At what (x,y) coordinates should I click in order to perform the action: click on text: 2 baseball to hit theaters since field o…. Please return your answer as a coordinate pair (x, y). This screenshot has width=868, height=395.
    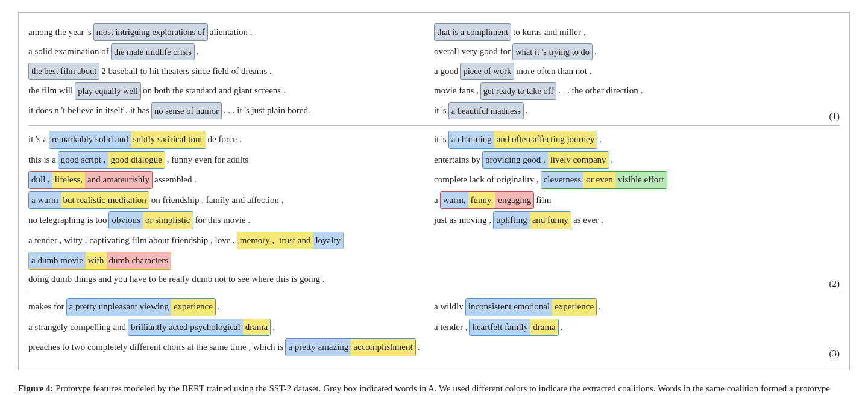
    Looking at the image, I should click on (186, 72).